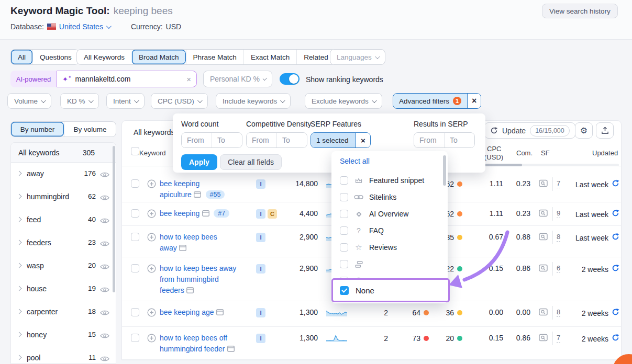 This screenshot has width=632, height=364. I want to click on none-checkbox-checked, so click(345, 291).